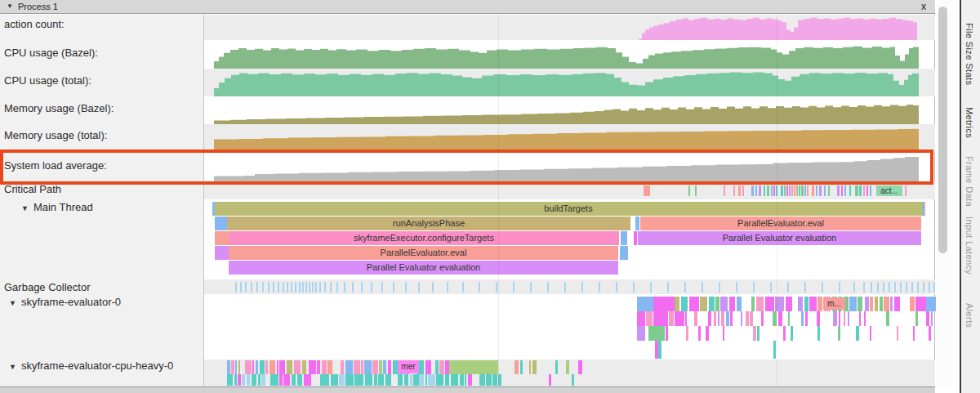  Describe the element at coordinates (781, 224) in the screenshot. I see `thread-slice-parallelevaluator-eval: ParallelEvaluator.eval` at that location.